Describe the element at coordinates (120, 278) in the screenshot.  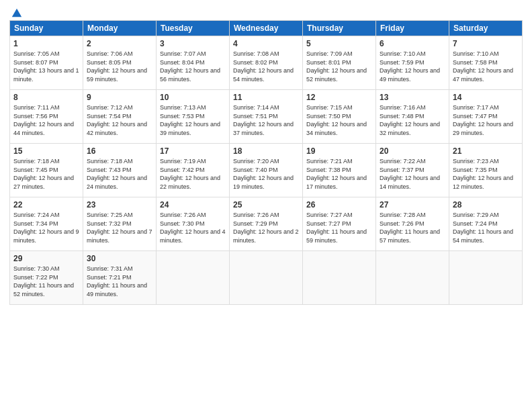
I see `calendar-cell: 30 Sunrise: 7:31 AM Sunset: 7:21 PM Dayl…` at that location.